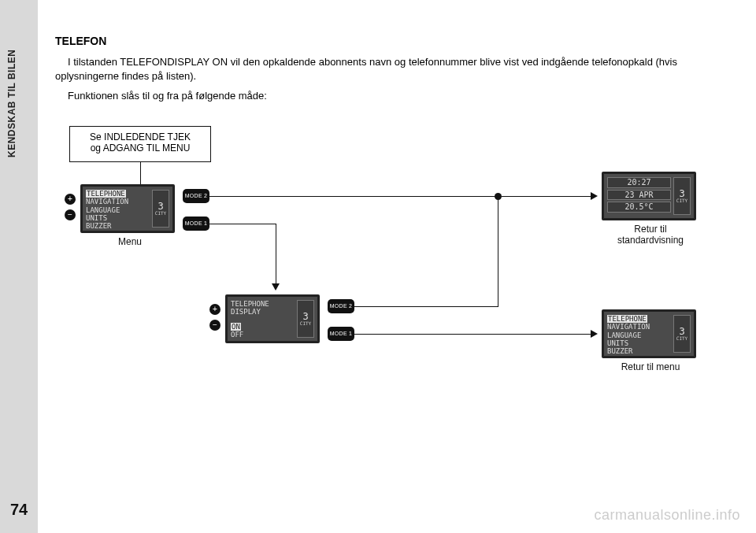  I want to click on intro-line2: og ADGANG TIL MENU, so click(140, 148).